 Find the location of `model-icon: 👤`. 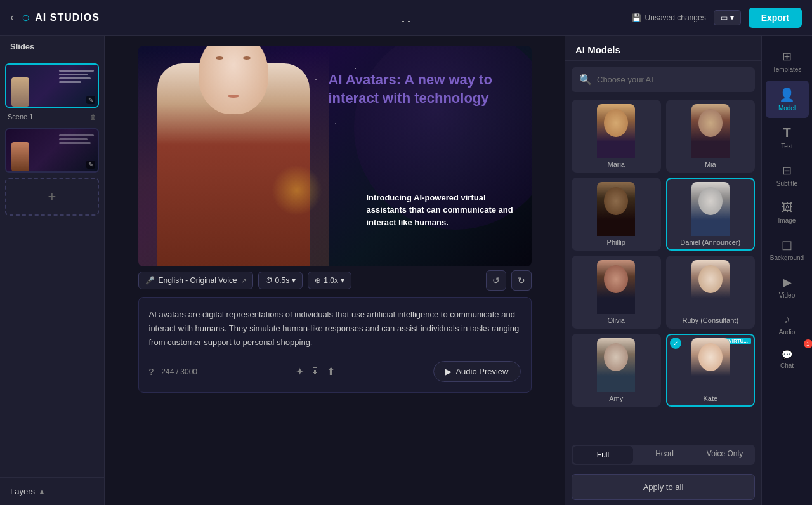

model-icon: 👤 is located at coordinates (787, 95).